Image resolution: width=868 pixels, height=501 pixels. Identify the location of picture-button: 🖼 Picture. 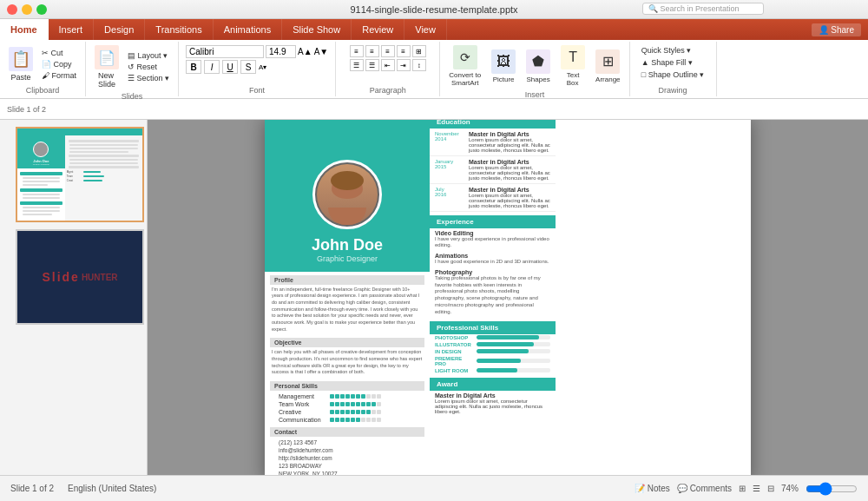
(503, 66).